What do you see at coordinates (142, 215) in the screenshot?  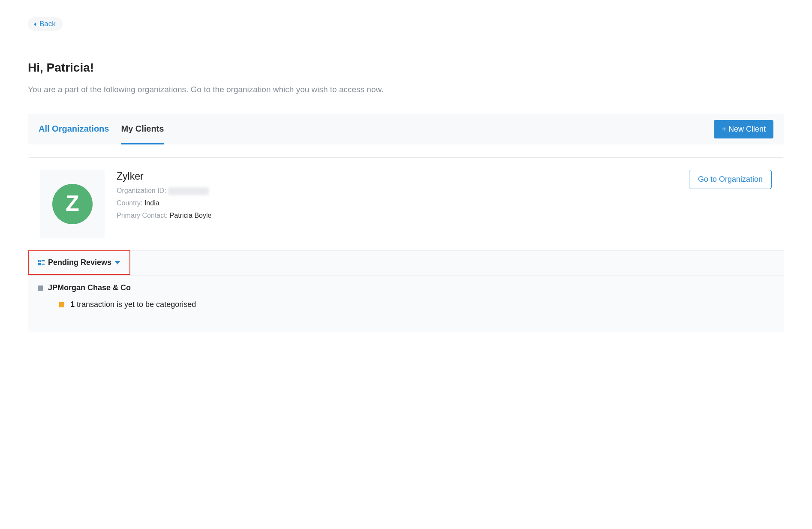 I see `organization-contact-label: Primary Contact:` at bounding box center [142, 215].